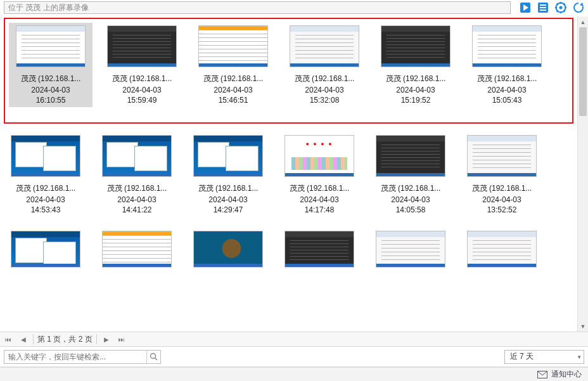  I want to click on scroll-track, so click(583, 174).